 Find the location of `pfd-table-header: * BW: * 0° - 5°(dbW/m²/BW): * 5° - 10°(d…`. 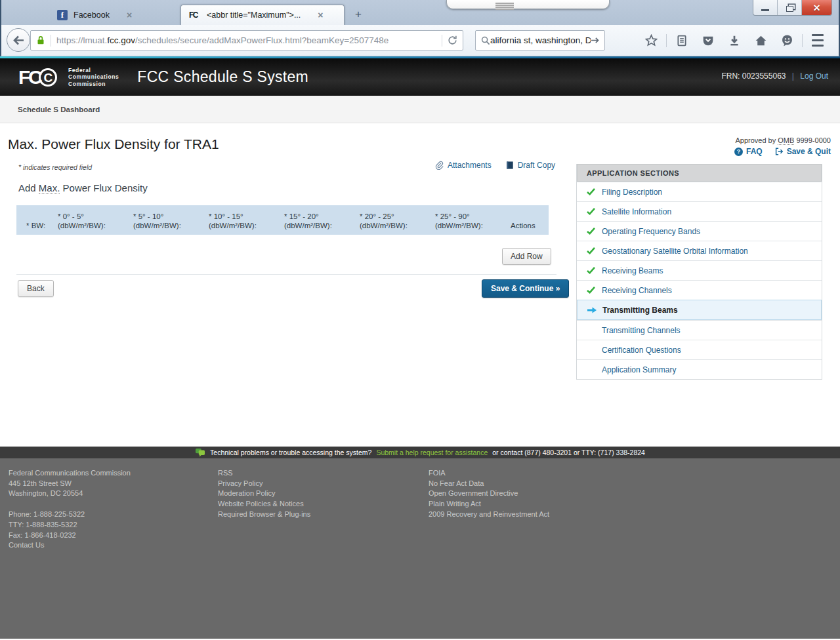

pfd-table-header: * BW: * 0° - 5°(dbW/m²/BW): * 5° - 10°(d… is located at coordinates (282, 220).